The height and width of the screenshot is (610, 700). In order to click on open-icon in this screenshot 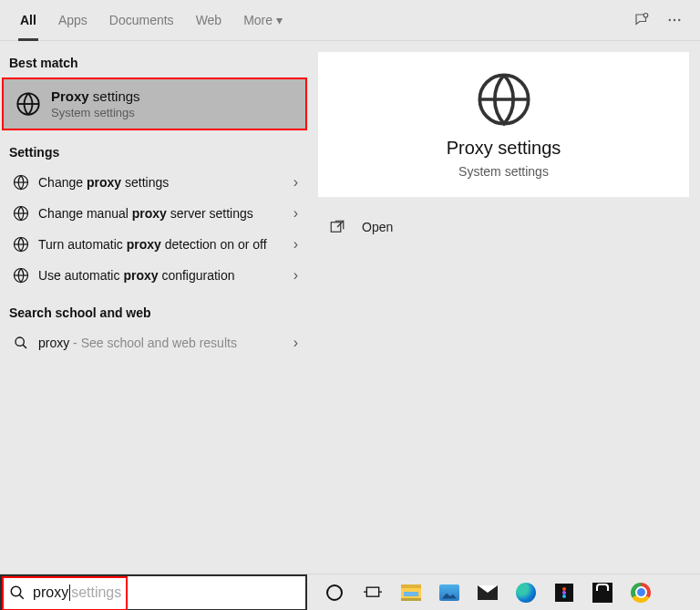, I will do `click(337, 227)`.